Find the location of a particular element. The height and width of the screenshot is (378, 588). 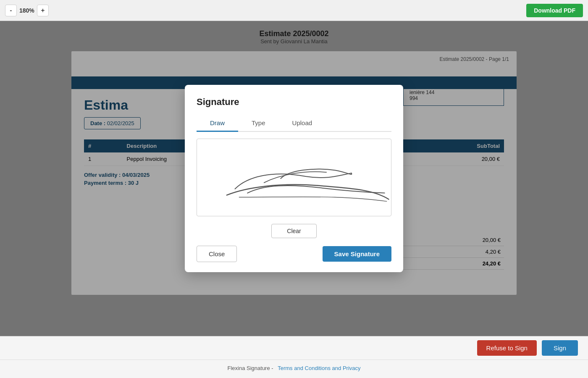

zoom-in-button: + is located at coordinates (43, 10).